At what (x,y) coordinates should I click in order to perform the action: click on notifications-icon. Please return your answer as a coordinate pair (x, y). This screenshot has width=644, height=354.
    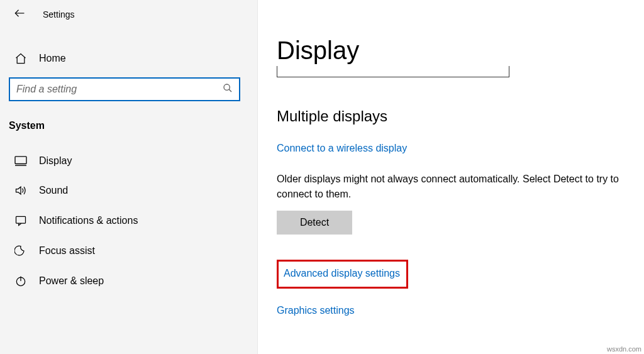
    Looking at the image, I should click on (21, 221).